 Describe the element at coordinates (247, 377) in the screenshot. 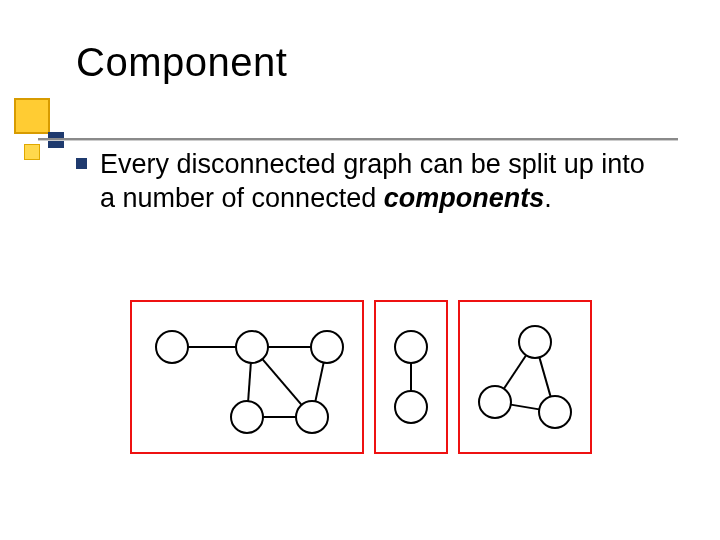

I see `component-1-box` at that location.